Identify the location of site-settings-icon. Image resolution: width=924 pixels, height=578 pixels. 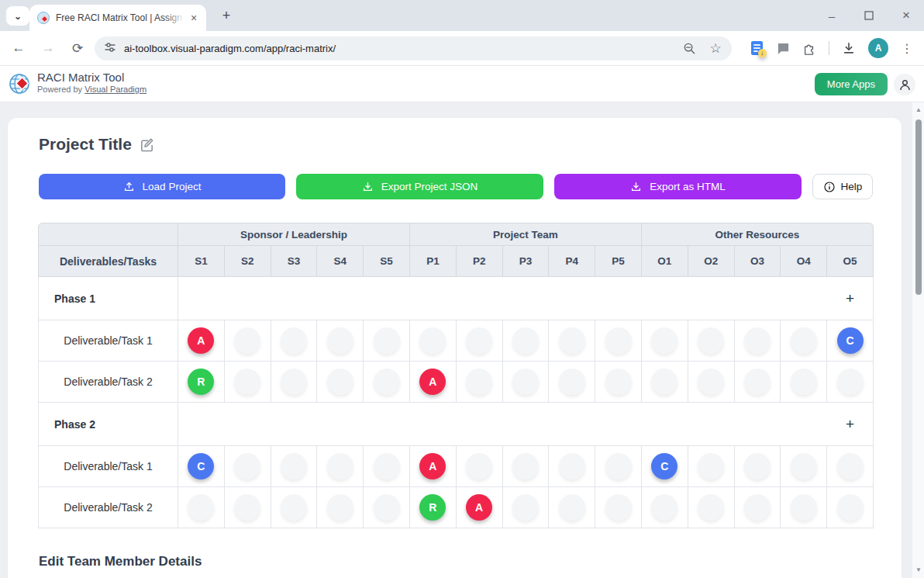
(110, 49).